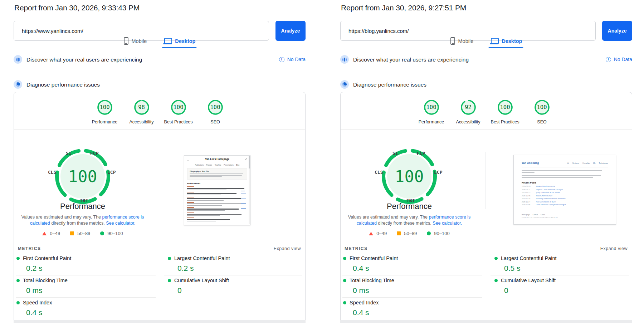  Describe the element at coordinates (544, 196) in the screenshot. I see `post-link: MacOS Home Server` at that location.